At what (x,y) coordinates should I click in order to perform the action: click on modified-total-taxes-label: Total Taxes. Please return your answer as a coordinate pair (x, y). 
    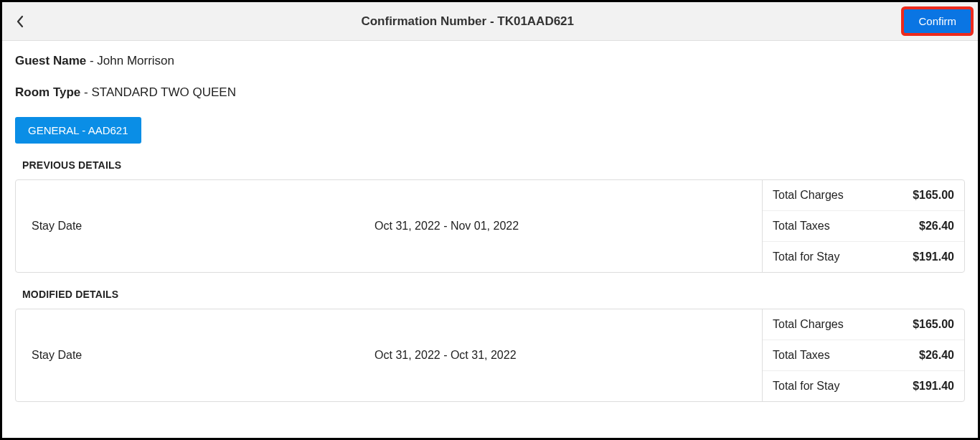
    Looking at the image, I should click on (801, 355).